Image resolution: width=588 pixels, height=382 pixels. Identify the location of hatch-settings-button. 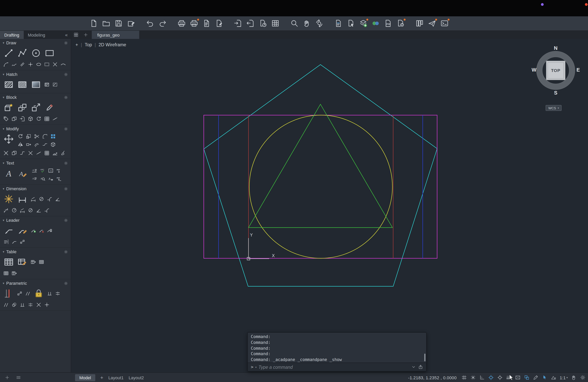
(66, 74).